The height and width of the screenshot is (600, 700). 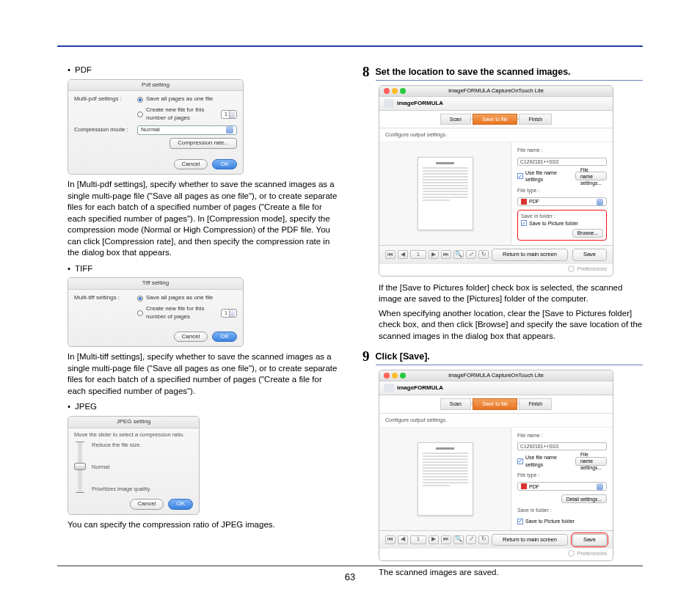 I want to click on app-bottombar: ⏮ ◀ 1 ▶ ⏭ 🔍 ⤢ ↻ Return to main screen Sa…, so click(x=496, y=540).